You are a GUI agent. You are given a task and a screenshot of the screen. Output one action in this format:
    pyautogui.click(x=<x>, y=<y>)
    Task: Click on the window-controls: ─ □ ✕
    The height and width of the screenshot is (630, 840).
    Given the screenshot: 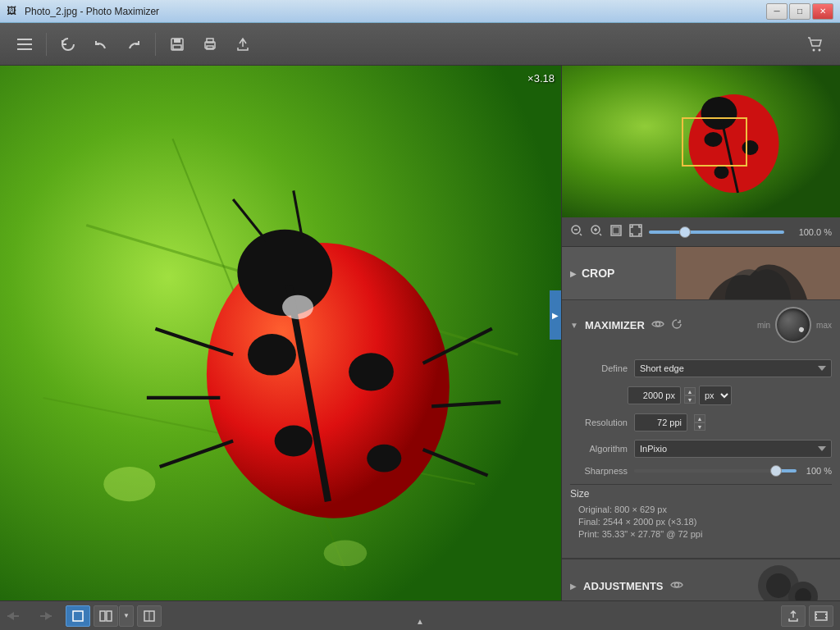 What is the action you would take?
    pyautogui.click(x=800, y=11)
    